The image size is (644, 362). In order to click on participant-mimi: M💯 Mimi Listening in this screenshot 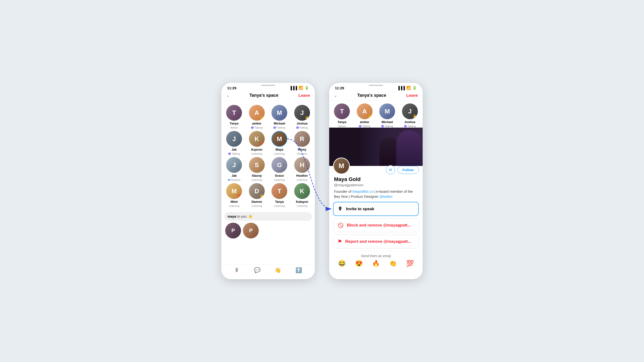, I will do `click(234, 195)`.